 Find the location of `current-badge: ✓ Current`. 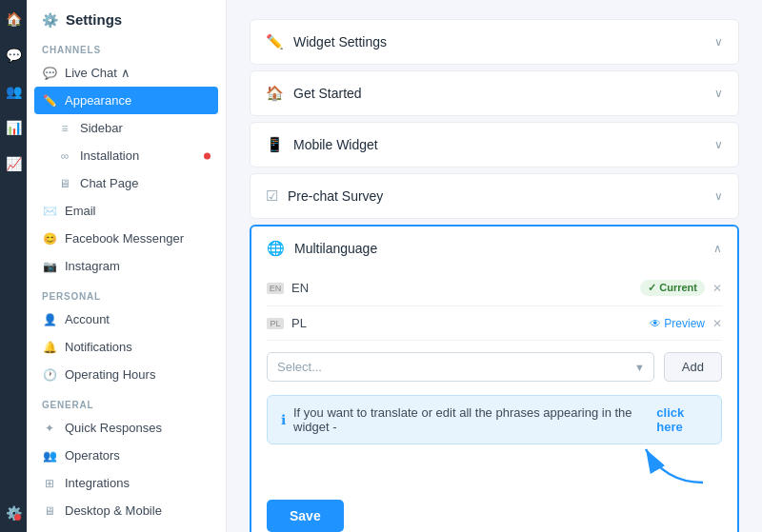

current-badge: ✓ Current is located at coordinates (672, 287).